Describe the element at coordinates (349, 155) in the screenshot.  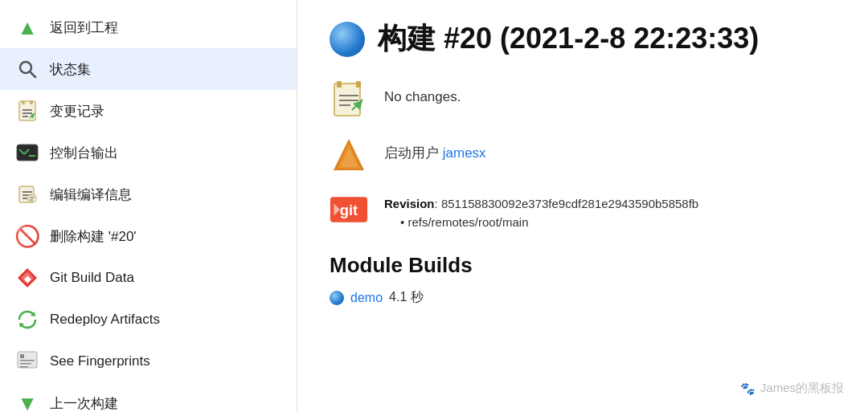
I see `started-by-icon` at that location.